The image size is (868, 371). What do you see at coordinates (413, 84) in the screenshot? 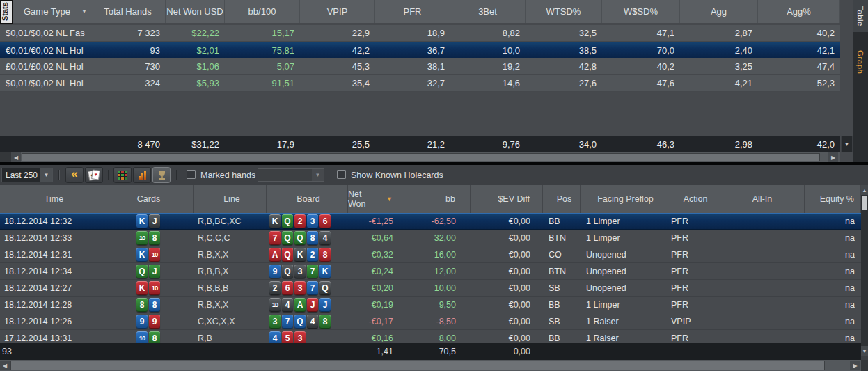
I see `stats-cell-pfr: 32,7` at bounding box center [413, 84].